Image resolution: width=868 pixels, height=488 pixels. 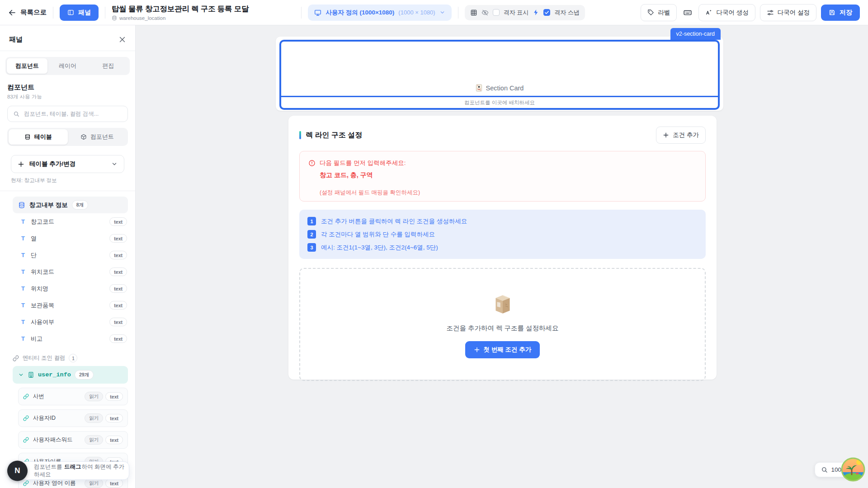 What do you see at coordinates (68, 137) in the screenshot?
I see `source-toggle: 테이블 컴포넌트` at bounding box center [68, 137].